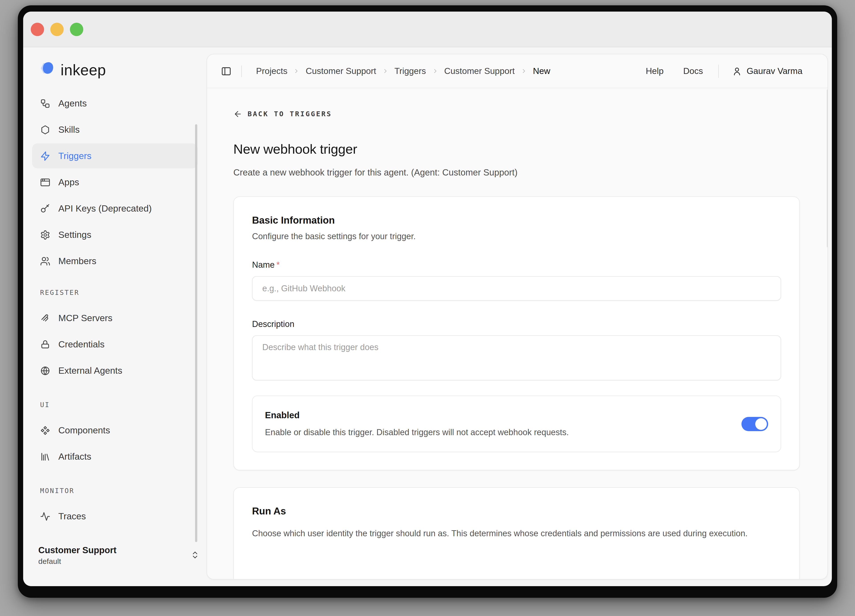 The image size is (855, 616). Describe the element at coordinates (195, 556) in the screenshot. I see `chevrons-up-down-icon` at that location.